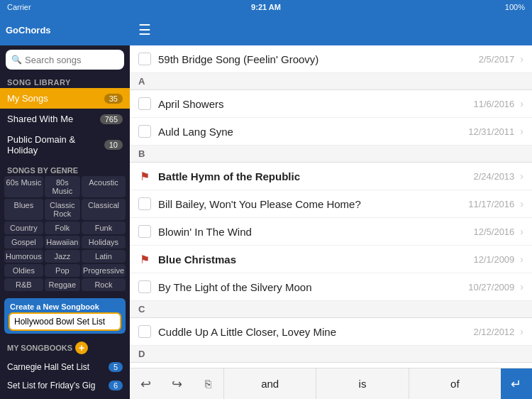  What do you see at coordinates (331, 132) in the screenshot?
I see `table-row: Auld Lang Syne 12/31/2011 ›` at bounding box center [331, 132].